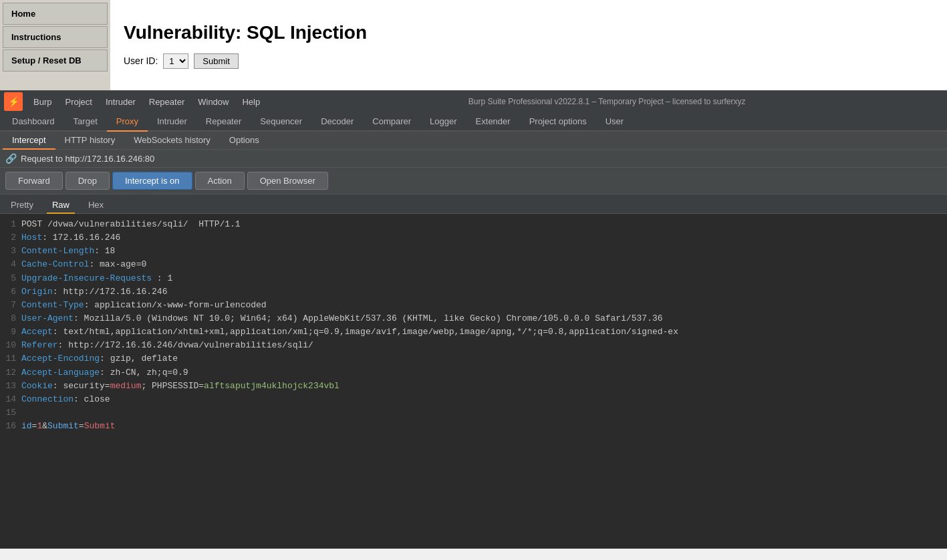  What do you see at coordinates (443, 122) in the screenshot?
I see `tab-logger: Logger` at bounding box center [443, 122].